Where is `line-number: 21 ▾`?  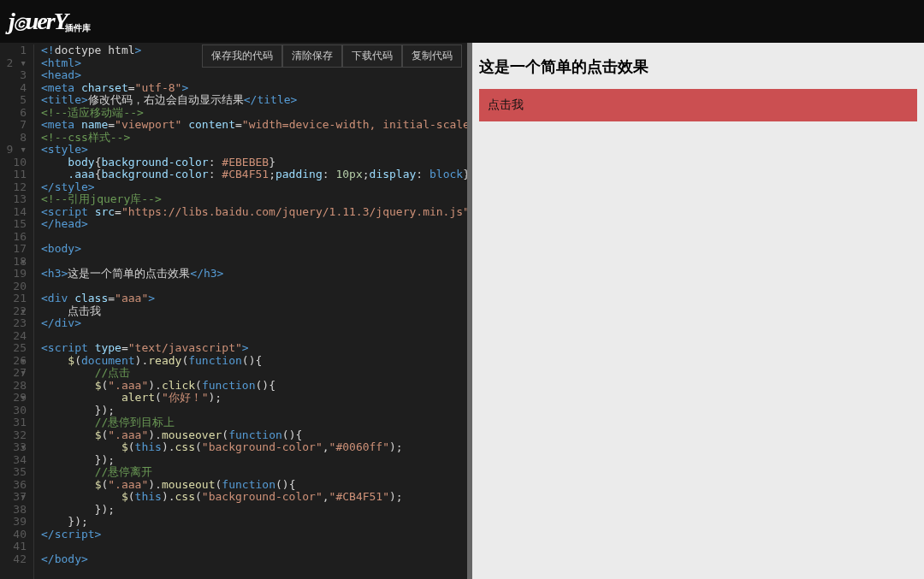 line-number: 21 ▾ is located at coordinates (14, 299).